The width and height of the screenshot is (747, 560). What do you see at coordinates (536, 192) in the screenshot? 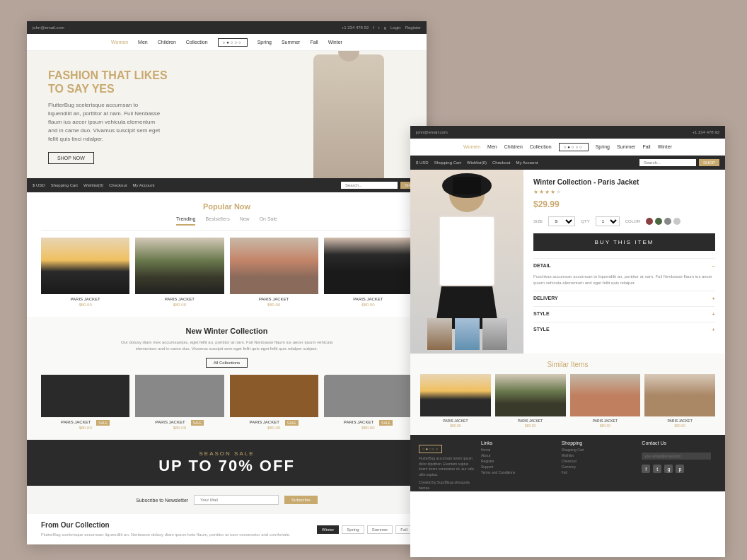
I see `star-1: ★` at bounding box center [536, 192].